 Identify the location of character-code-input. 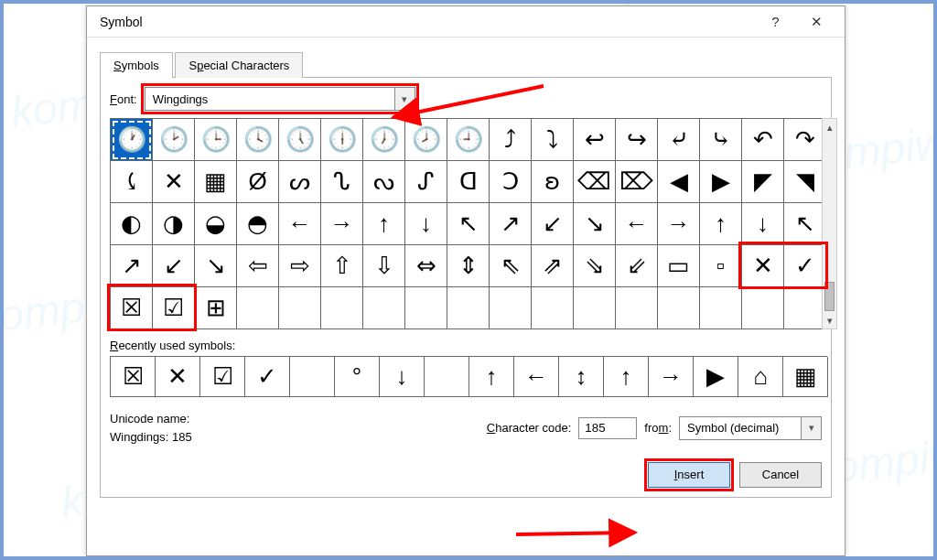
(608, 428).